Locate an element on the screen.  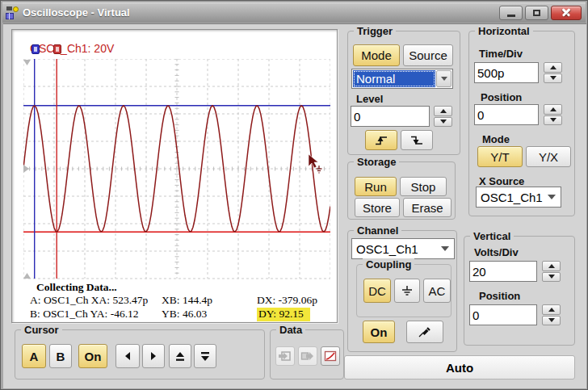
minimize-icon is located at coordinates (511, 16).